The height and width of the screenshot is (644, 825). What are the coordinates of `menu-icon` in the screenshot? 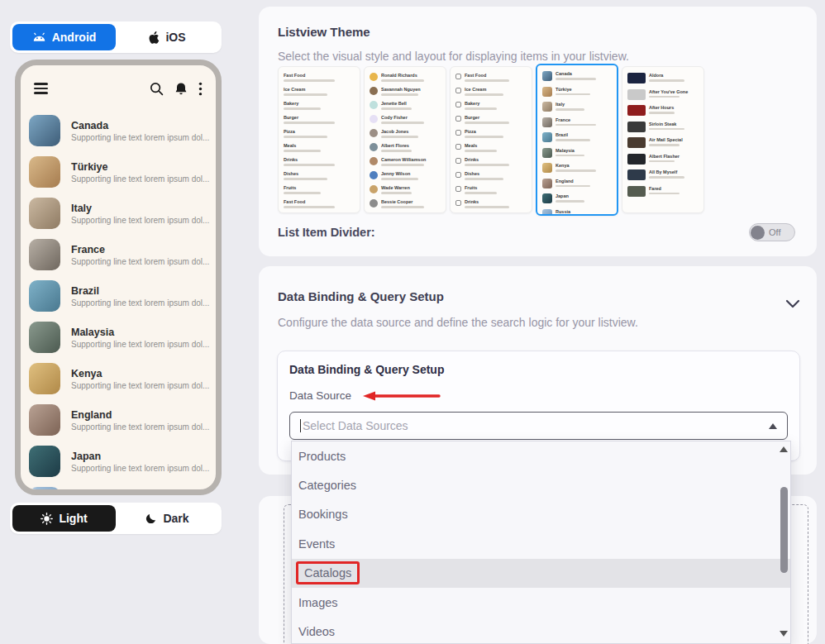 It's located at (41, 88).